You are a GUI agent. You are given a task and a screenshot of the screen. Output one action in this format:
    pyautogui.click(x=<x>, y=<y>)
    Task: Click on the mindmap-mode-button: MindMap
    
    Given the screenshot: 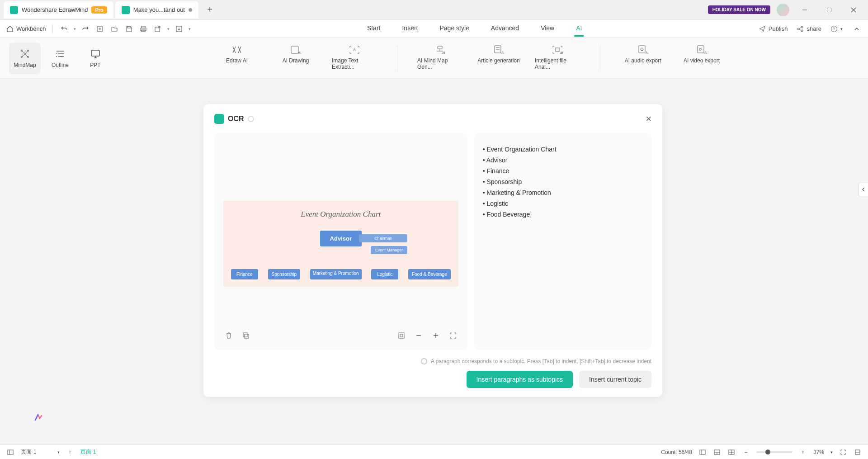 What is the action you would take?
    pyautogui.click(x=25, y=58)
    